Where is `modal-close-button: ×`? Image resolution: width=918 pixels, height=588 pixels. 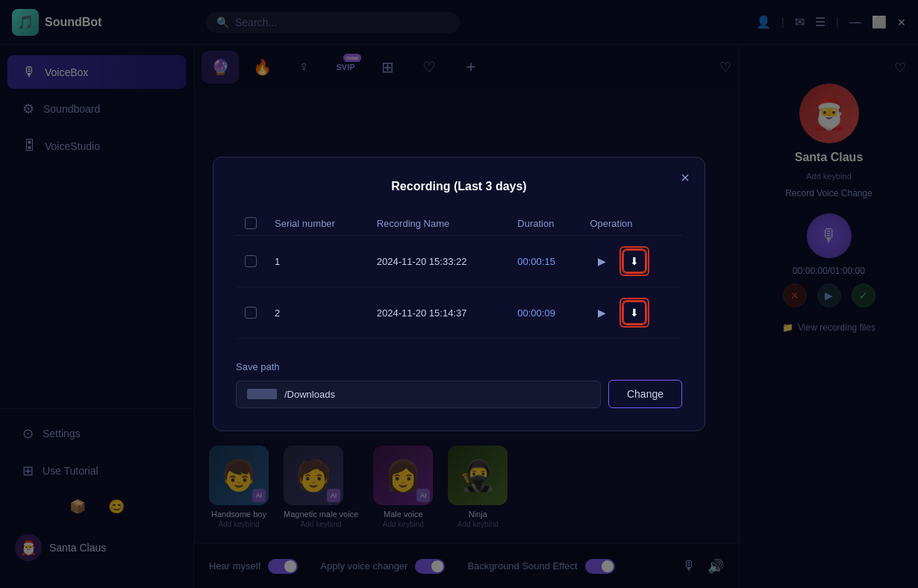 modal-close-button: × is located at coordinates (685, 178).